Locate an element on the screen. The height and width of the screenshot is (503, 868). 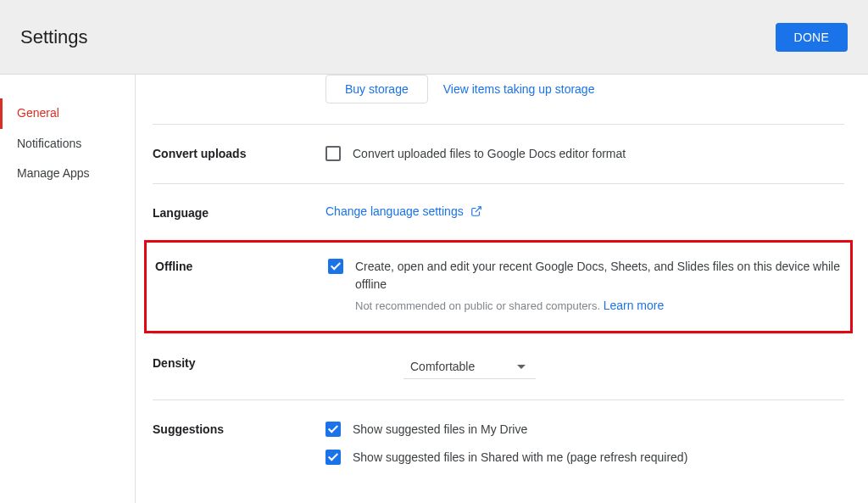
density-label: Density is located at coordinates (239, 366).